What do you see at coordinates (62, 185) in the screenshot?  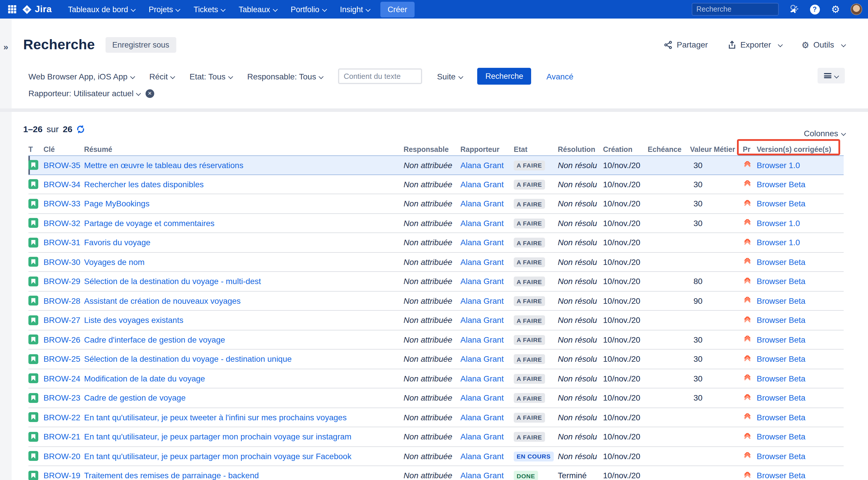 I see `issue-key-link: BROW-34` at bounding box center [62, 185].